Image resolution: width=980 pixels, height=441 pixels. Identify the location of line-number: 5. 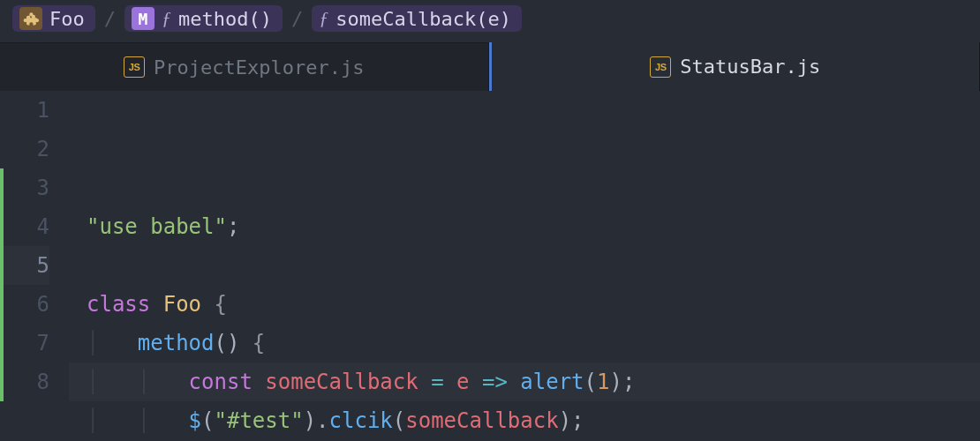
(25, 265).